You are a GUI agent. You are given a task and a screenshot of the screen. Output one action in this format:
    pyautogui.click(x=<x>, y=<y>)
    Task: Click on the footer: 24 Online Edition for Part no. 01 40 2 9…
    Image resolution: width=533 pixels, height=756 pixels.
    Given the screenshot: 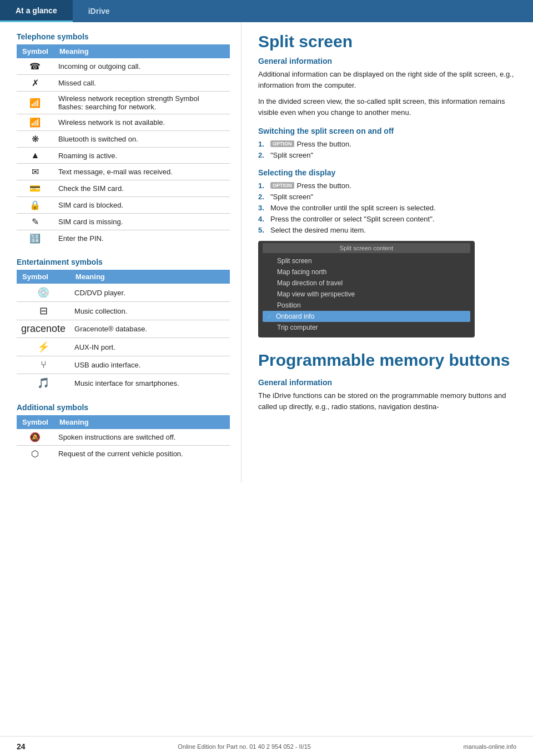 What is the action you would take?
    pyautogui.click(x=266, y=746)
    